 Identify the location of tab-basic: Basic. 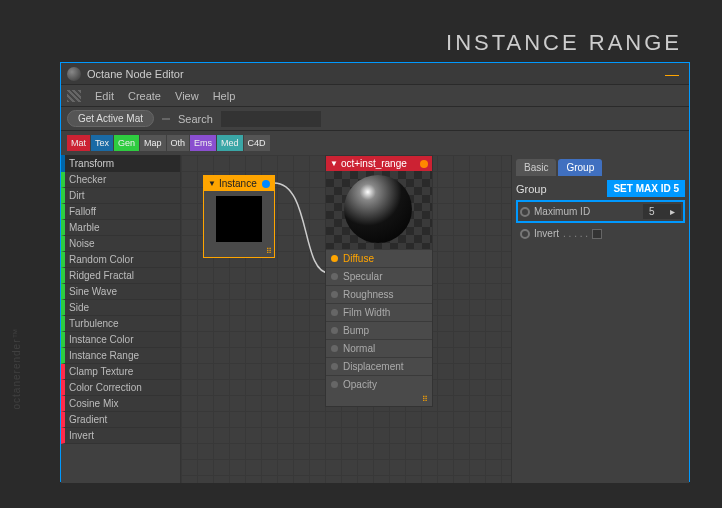
(536, 168).